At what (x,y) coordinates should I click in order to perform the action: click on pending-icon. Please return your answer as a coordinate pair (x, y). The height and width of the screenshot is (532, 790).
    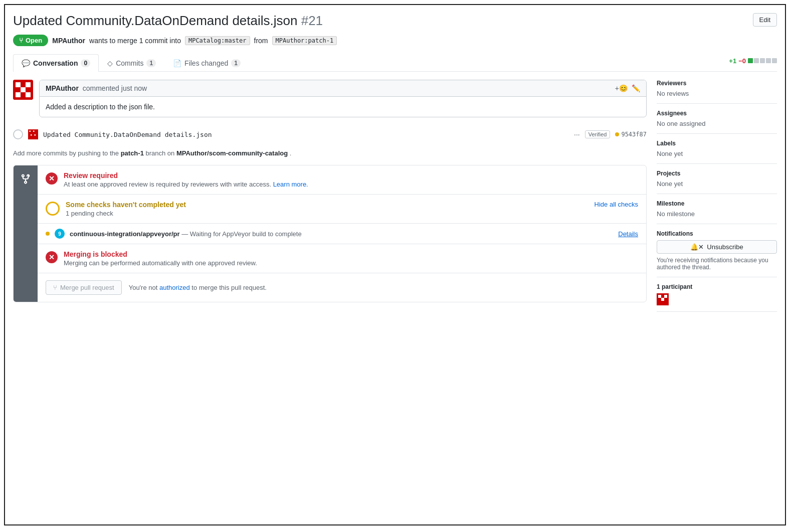
    Looking at the image, I should click on (53, 209).